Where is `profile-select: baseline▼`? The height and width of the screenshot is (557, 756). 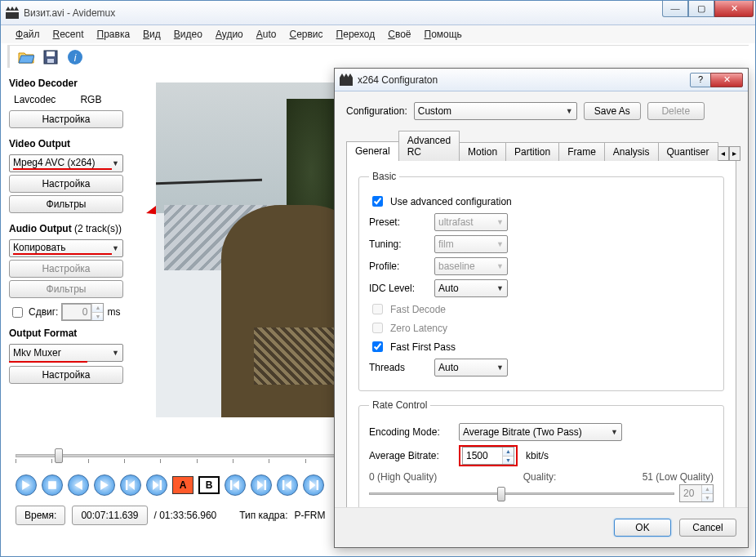 profile-select: baseline▼ is located at coordinates (471, 266).